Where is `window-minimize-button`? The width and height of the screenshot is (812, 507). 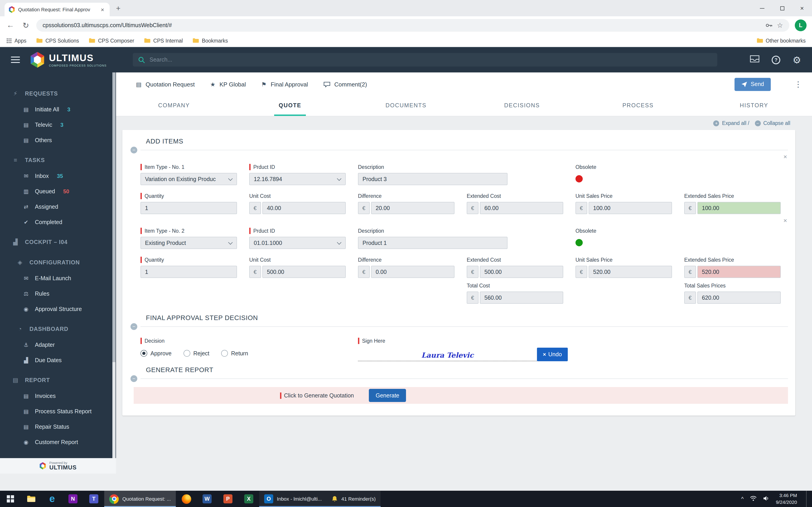 window-minimize-button is located at coordinates (762, 8).